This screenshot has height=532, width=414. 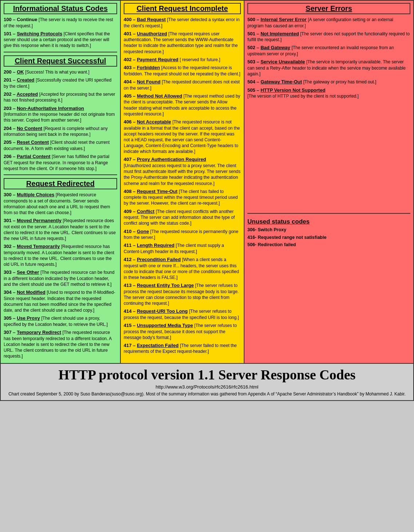 I want to click on code-401: 401 – Unauthorized [The request requires…, so click(x=182, y=43).